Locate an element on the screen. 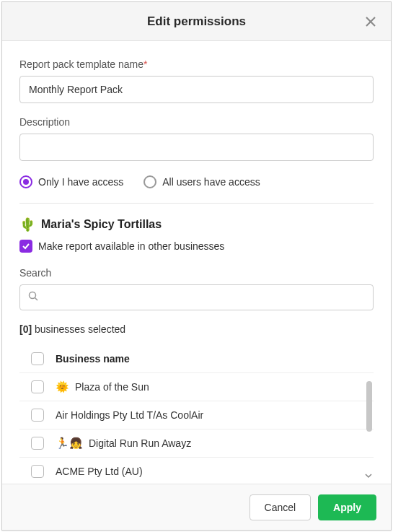 This screenshot has height=532, width=393. close-icon is located at coordinates (371, 22).